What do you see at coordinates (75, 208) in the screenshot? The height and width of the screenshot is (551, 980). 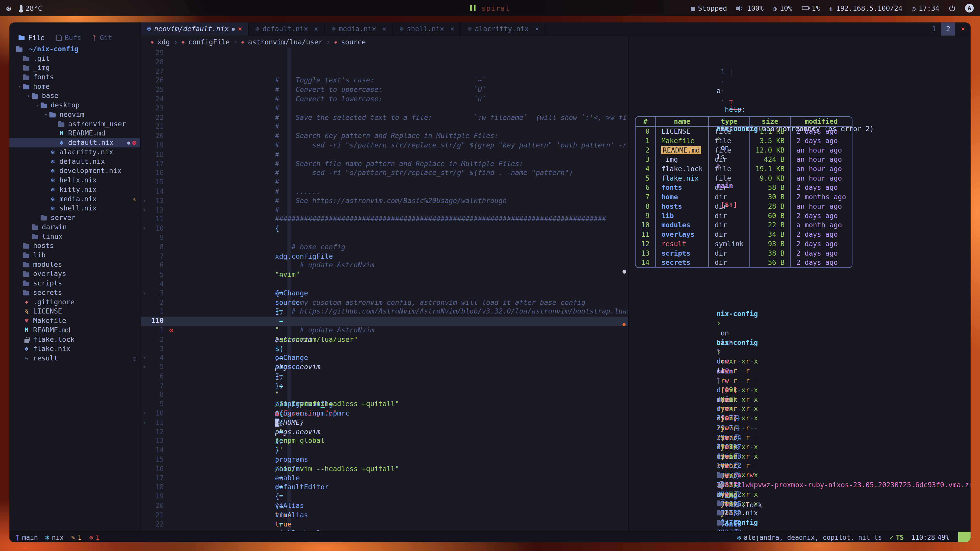 I see `tree-item: ❄ shell.nix` at bounding box center [75, 208].